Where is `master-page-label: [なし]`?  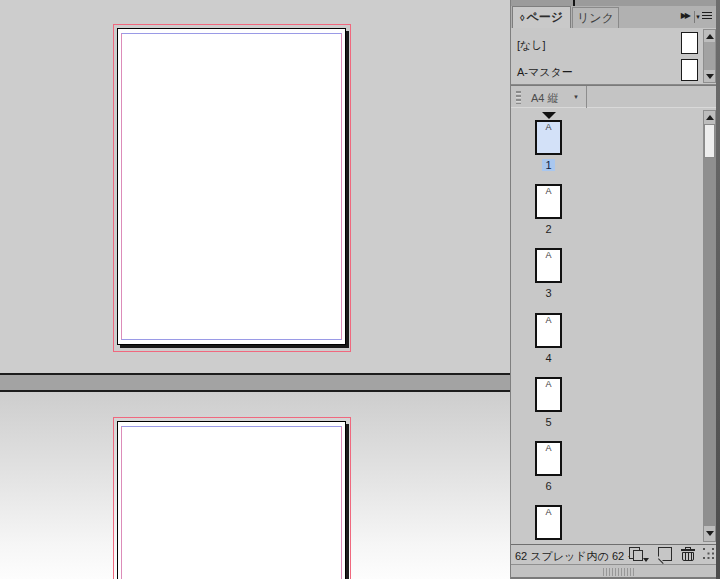
master-page-label: [なし] is located at coordinates (532, 46).